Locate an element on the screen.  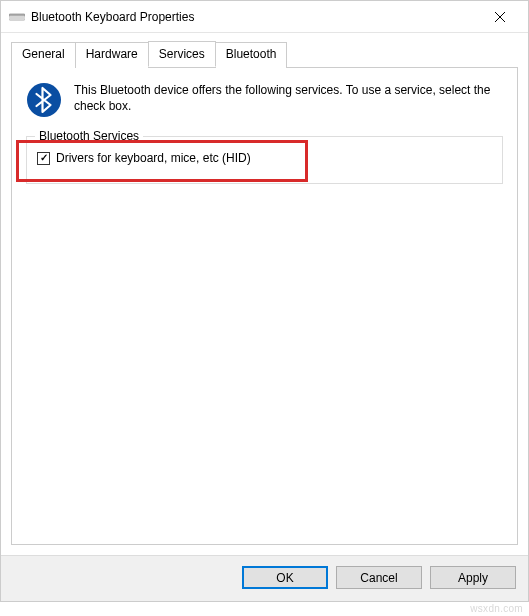
apply-button: Apply is located at coordinates (473, 578).